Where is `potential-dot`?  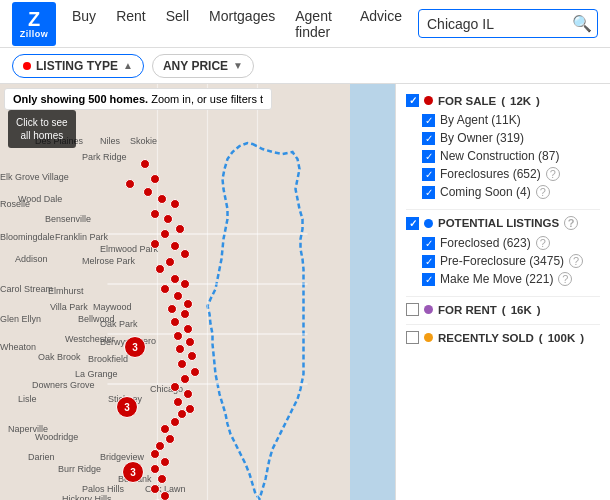
potential-dot is located at coordinates (428, 224).